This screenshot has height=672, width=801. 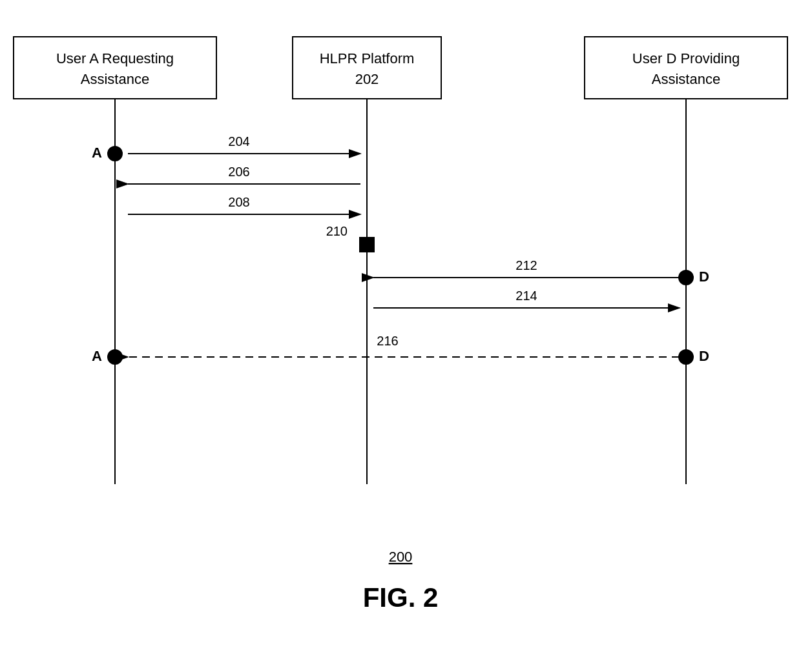 What do you see at coordinates (115, 154) in the screenshot?
I see `dot-A1` at bounding box center [115, 154].